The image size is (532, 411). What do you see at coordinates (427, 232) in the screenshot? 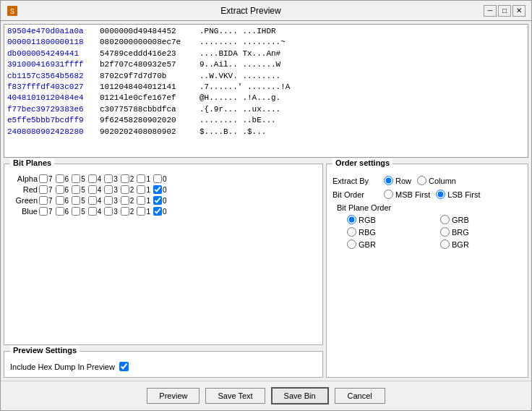
I see `bit-plane-order-grid: RGBGRBRBGBRGGBRBGR` at bounding box center [427, 232].